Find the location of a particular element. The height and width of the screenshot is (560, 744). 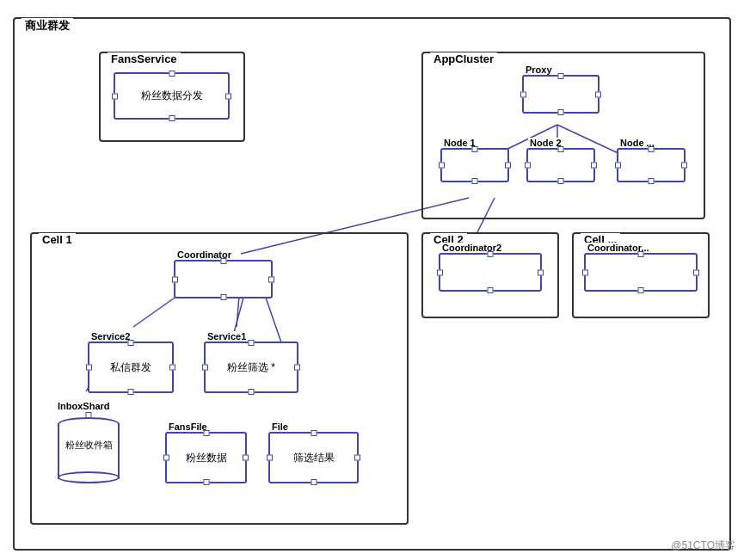

ff-port-left is located at coordinates (167, 458).